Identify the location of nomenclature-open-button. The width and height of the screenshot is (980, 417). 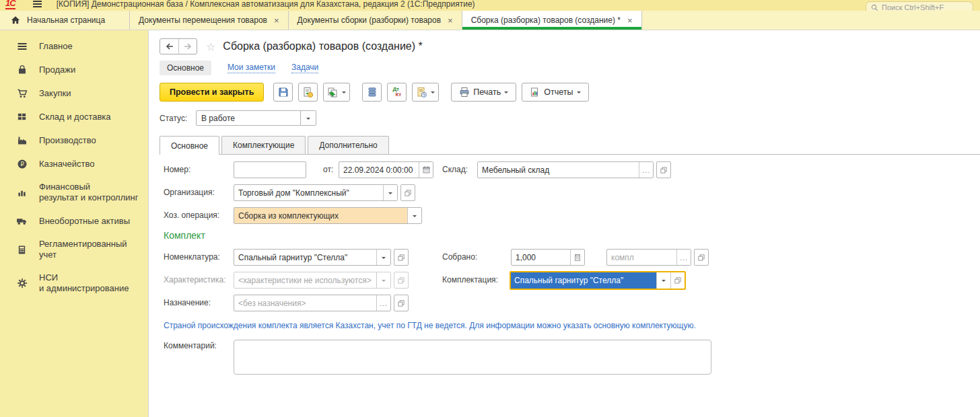
(401, 257).